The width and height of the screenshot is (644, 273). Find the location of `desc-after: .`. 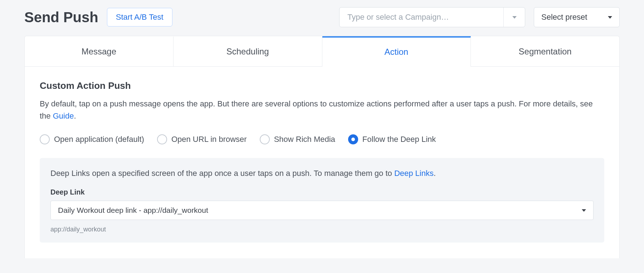

desc-after: . is located at coordinates (75, 116).